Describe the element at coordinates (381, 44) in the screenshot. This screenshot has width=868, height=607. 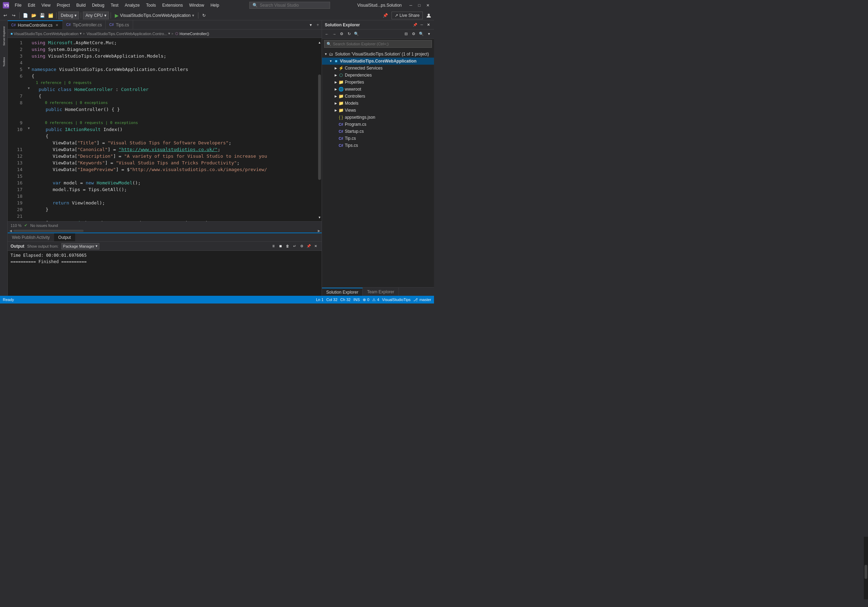
I see `se-search-input` at that location.